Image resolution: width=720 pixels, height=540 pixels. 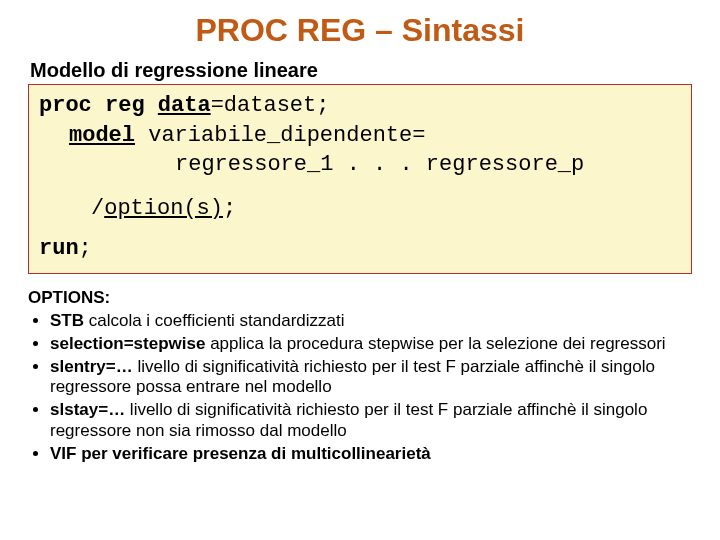 I want to click on slide-subtitle: Modello di regressione lineare, so click(x=361, y=70).